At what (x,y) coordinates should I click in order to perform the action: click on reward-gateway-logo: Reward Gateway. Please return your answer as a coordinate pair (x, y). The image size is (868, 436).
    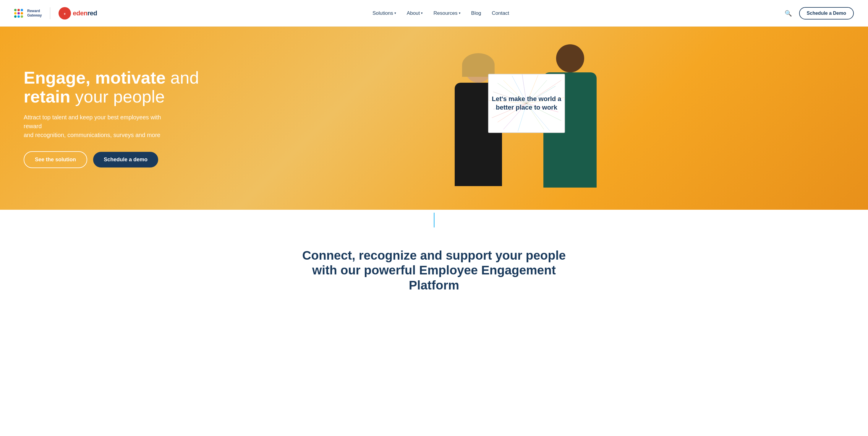
    Looking at the image, I should click on (28, 13).